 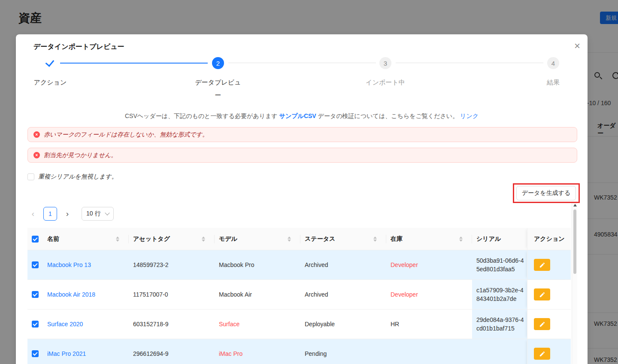 What do you see at coordinates (299, 325) in the screenshot?
I see `table-row: Surface 2020 603152718-9 Surface Deploya…` at bounding box center [299, 325].